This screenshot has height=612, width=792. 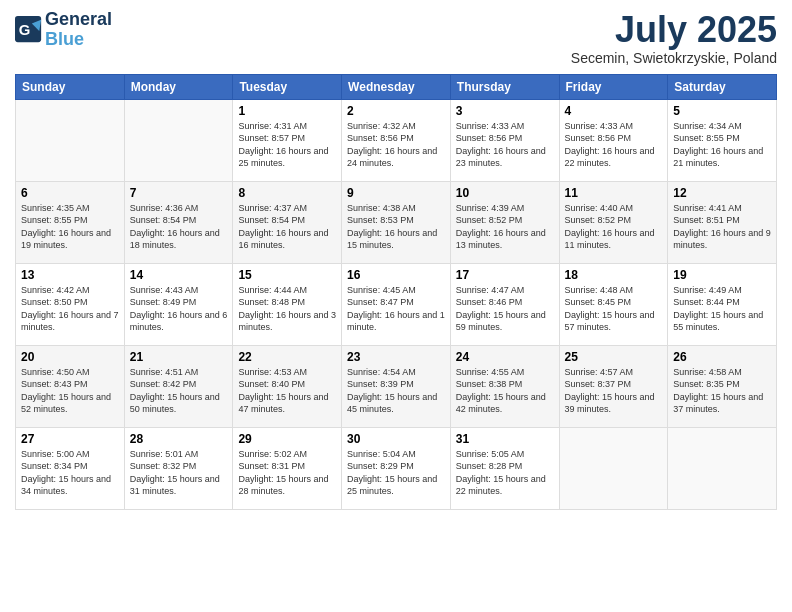 I want to click on svg-text: G, so click(x=25, y=28).